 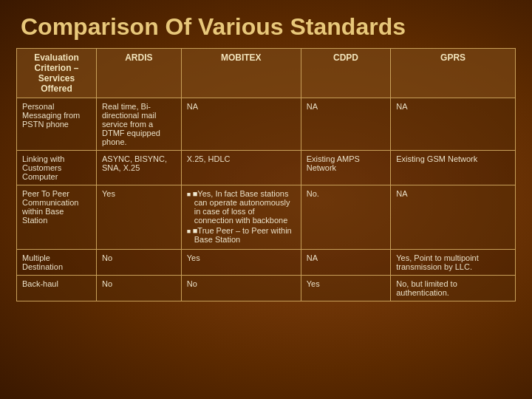 What do you see at coordinates (139, 168) in the screenshot?
I see `table-cell: ASYNC, BISYNC, SNA, X.25` at bounding box center [139, 168].